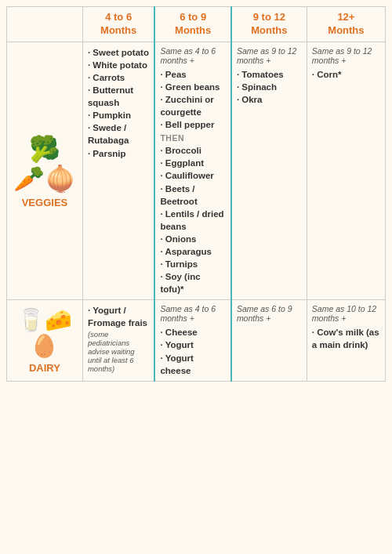  Describe the element at coordinates (45, 340) in the screenshot. I see `dairy-category: 🥛🧀🥚 DAIRY` at that location.